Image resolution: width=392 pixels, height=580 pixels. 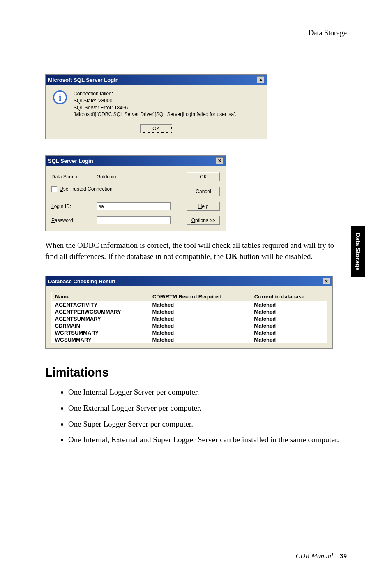 I want to click on limitations-heading: Limitations, so click(x=196, y=372).